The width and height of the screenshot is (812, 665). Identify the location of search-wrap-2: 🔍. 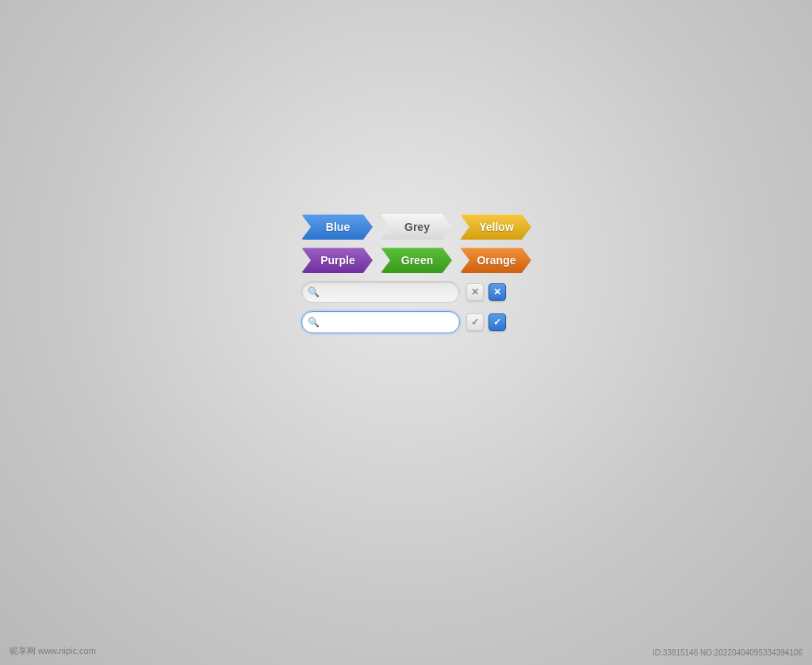
(381, 322).